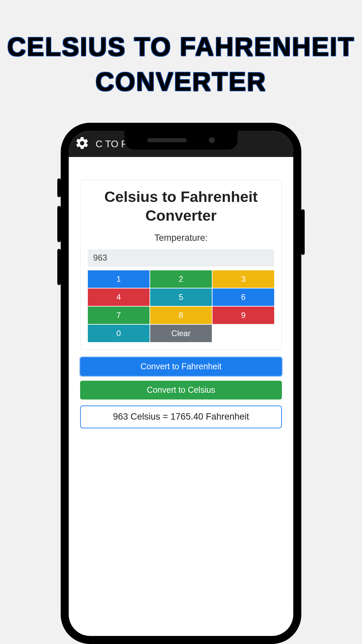 The width and height of the screenshot is (362, 644). Describe the element at coordinates (119, 297) in the screenshot. I see `keypad-4: 4` at that location.